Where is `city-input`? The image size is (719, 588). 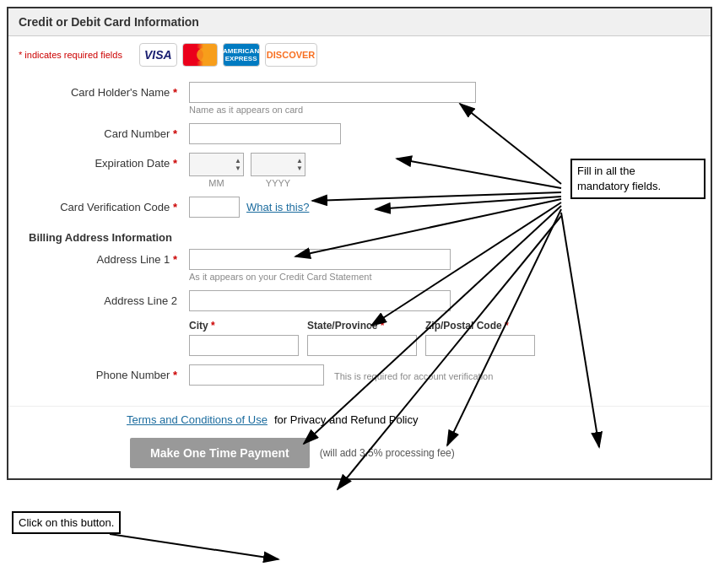 city-input is located at coordinates (244, 346).